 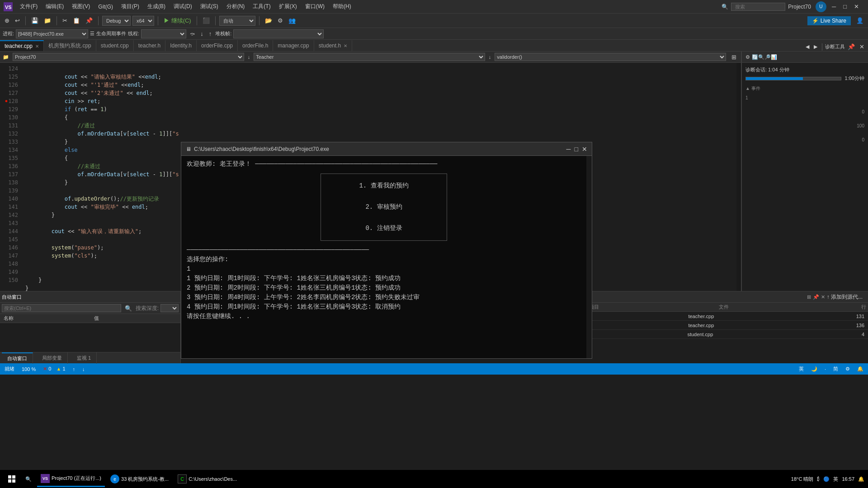 I want to click on search-input, so click(x=758, y=7).